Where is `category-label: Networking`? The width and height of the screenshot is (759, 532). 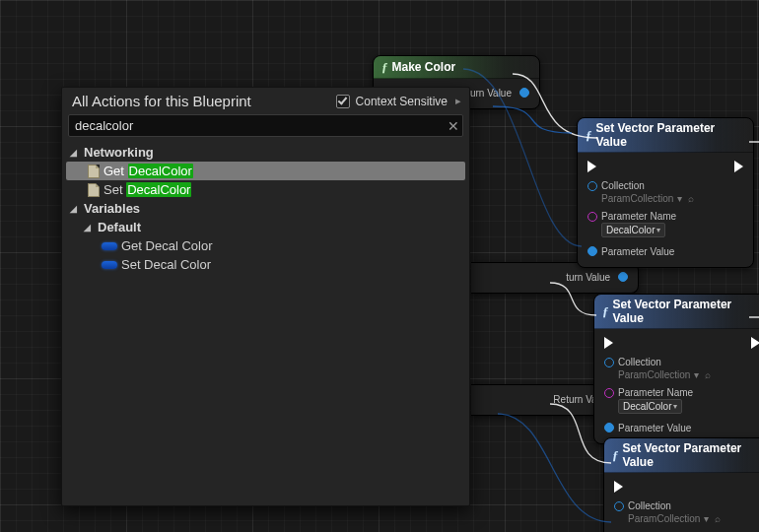 category-label: Networking is located at coordinates (118, 152).